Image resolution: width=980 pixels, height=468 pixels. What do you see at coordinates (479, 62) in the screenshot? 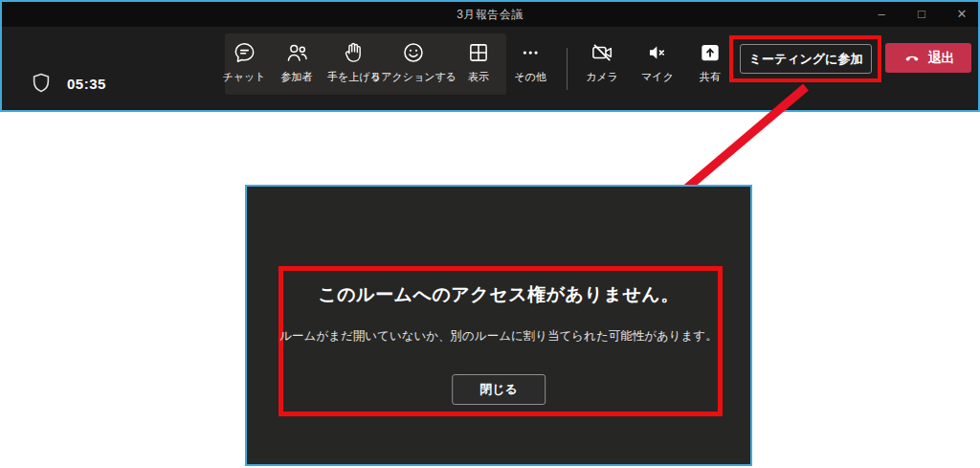
I see `view-button: 表示` at bounding box center [479, 62].